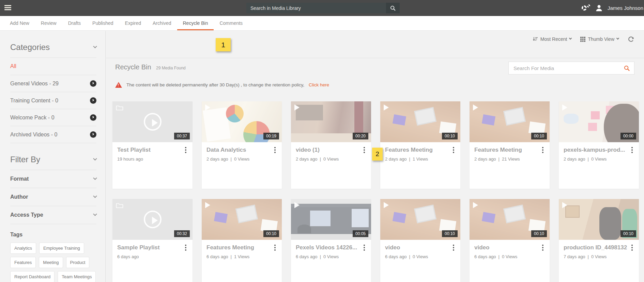 Image resolution: width=644 pixels, height=282 pixels. Describe the element at coordinates (631, 39) in the screenshot. I see `refresh-button` at that location.